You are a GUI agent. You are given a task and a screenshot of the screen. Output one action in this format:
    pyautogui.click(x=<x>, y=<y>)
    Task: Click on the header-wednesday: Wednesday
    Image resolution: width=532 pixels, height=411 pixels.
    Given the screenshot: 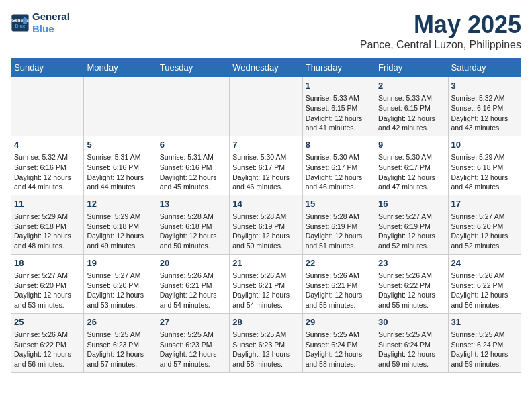 What is the action you would take?
    pyautogui.click(x=266, y=68)
    